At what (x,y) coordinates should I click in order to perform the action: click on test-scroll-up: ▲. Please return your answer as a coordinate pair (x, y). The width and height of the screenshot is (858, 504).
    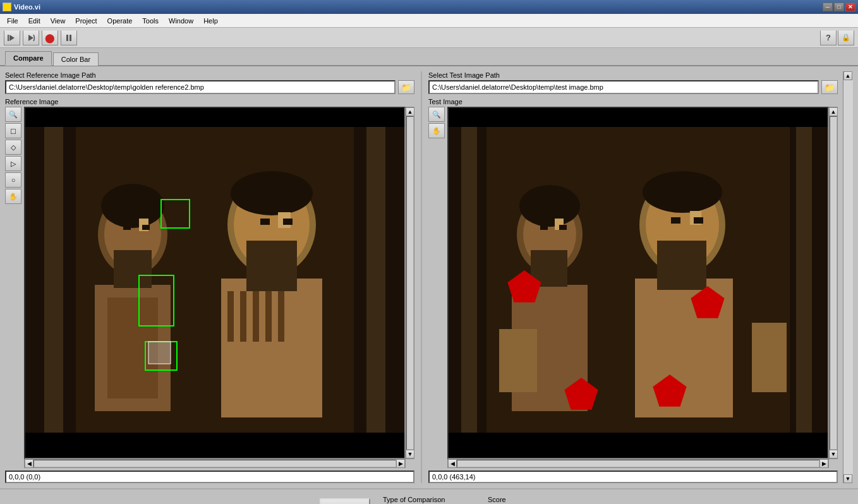
    Looking at the image, I should click on (833, 112).